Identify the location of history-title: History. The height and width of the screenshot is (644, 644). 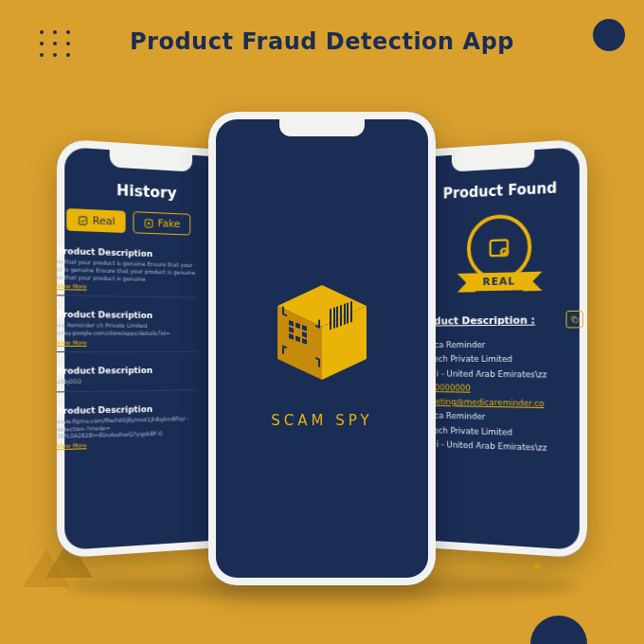
(144, 191).